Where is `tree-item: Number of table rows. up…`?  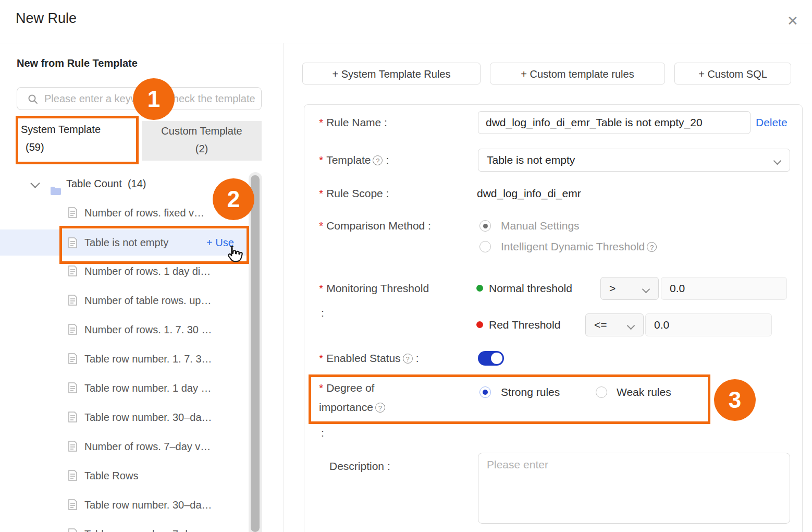
tree-item: Number of table rows. up… is located at coordinates (125, 300).